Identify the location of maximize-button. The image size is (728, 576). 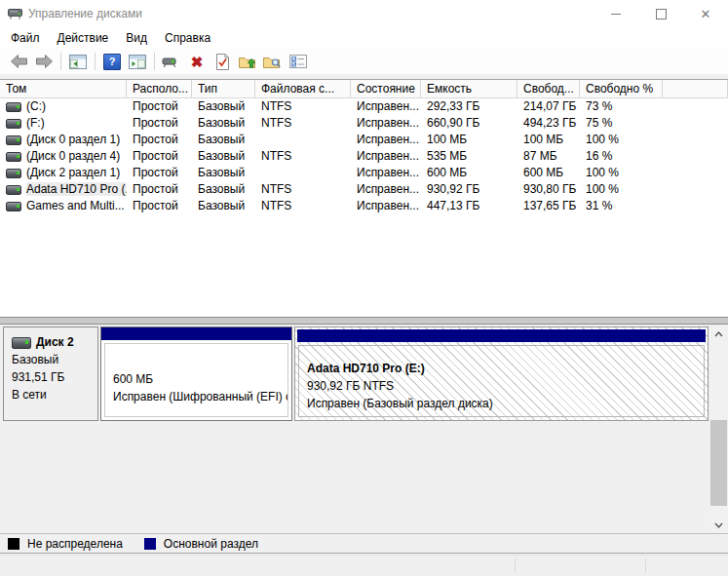
(661, 14).